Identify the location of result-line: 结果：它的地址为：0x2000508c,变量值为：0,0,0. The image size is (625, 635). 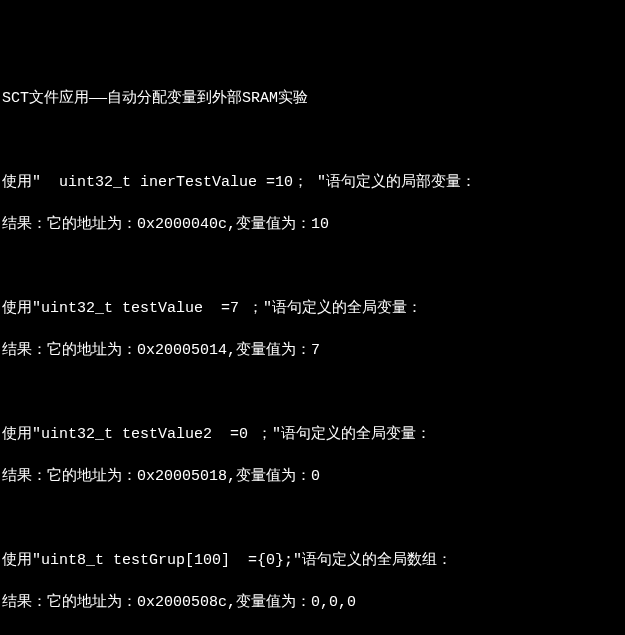
(312, 602).